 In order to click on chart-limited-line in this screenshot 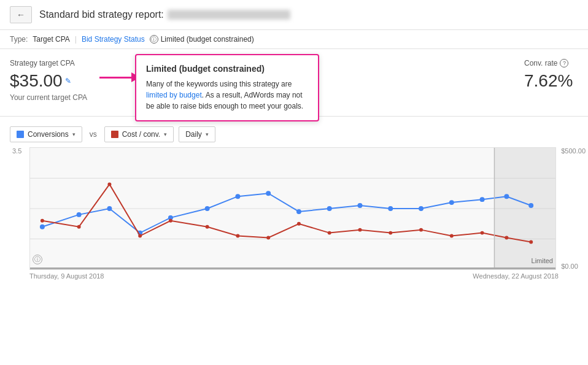, I will do `click(293, 269)`.